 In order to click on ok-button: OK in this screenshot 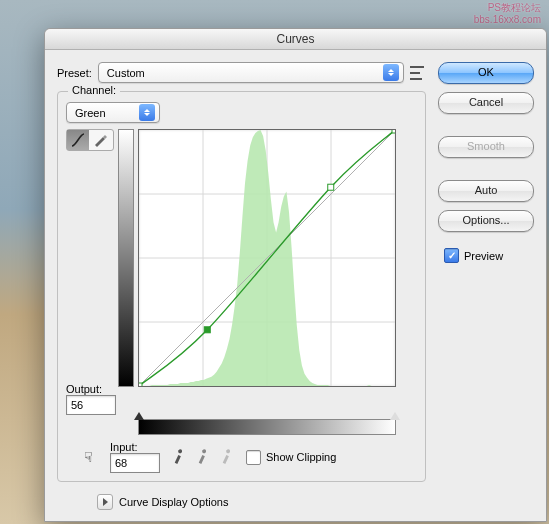, I will do `click(486, 73)`.